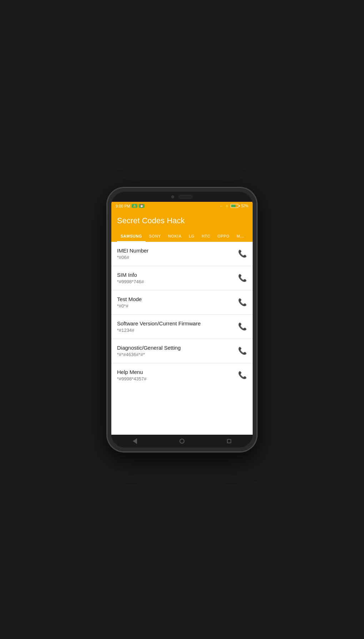  I want to click on code-value: *#1234#, so click(176, 330).